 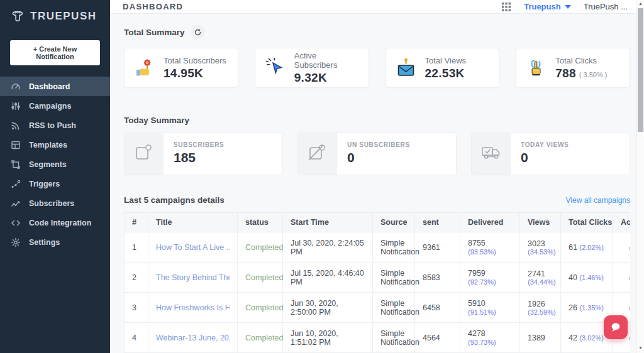 What do you see at coordinates (192, 278) in the screenshot?
I see `campaign-title-link: The Story Behind The...` at bounding box center [192, 278].